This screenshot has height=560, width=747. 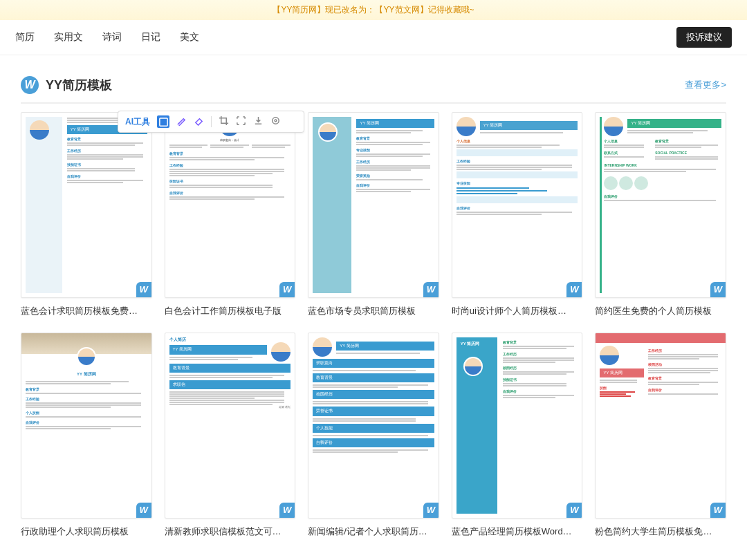 What do you see at coordinates (374, 10) in the screenshot?
I see `banner-text: 【YY简历网】现已改名为：【YY范文网】记得收藏哦~` at bounding box center [374, 10].